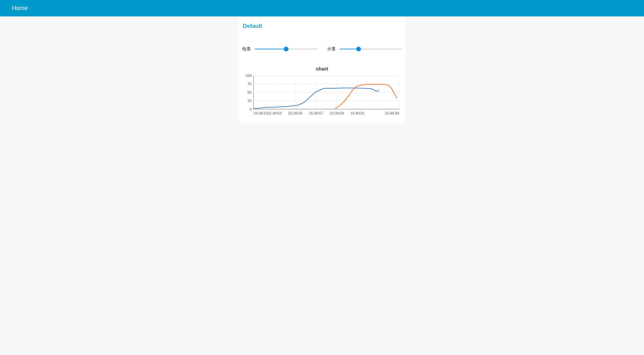  Describe the element at coordinates (322, 8) in the screenshot. I see `app-header: Home` at that location.